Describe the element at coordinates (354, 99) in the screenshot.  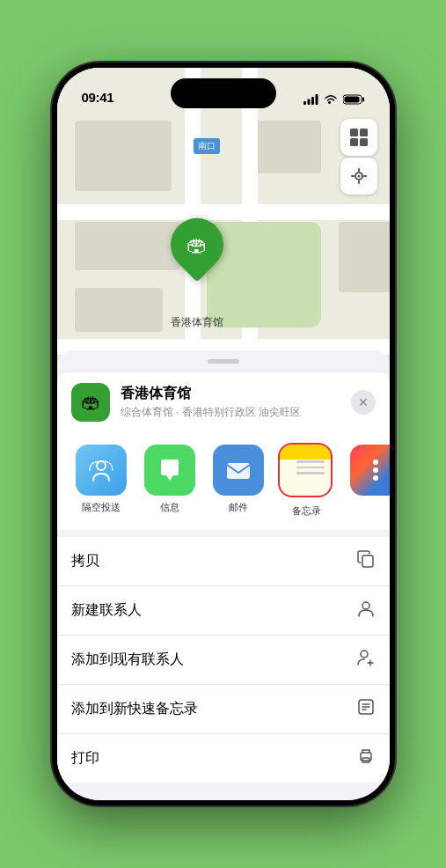
I see `battery-icon` at that location.